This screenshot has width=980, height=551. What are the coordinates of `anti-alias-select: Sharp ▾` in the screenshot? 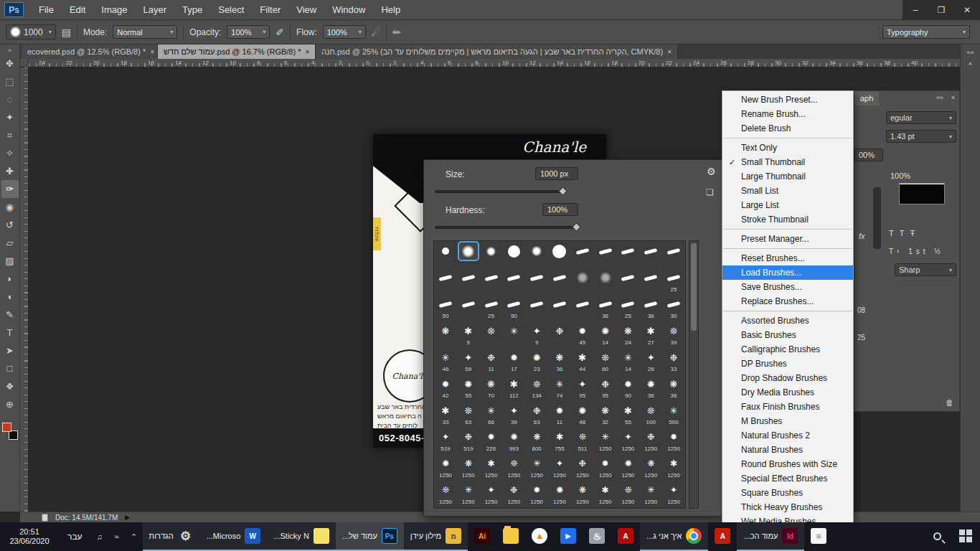 It's located at (925, 270).